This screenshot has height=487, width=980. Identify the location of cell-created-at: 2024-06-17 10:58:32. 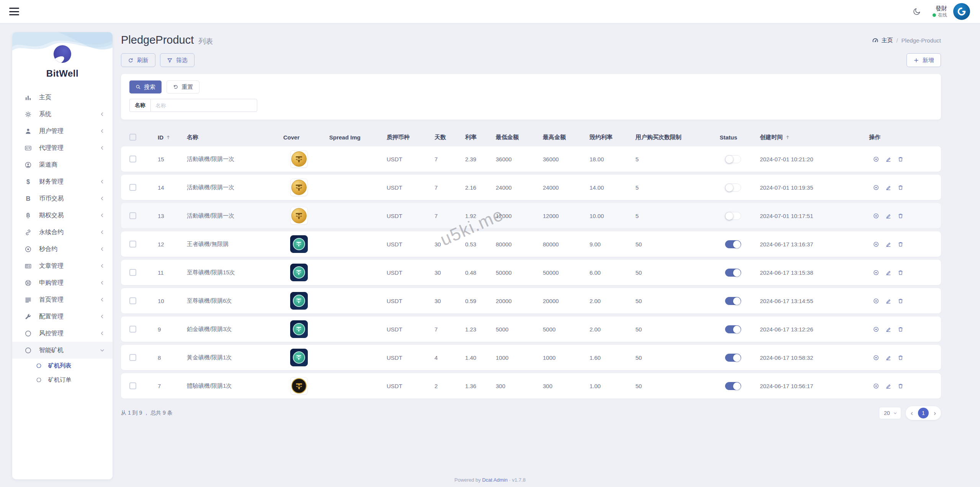
(809, 358).